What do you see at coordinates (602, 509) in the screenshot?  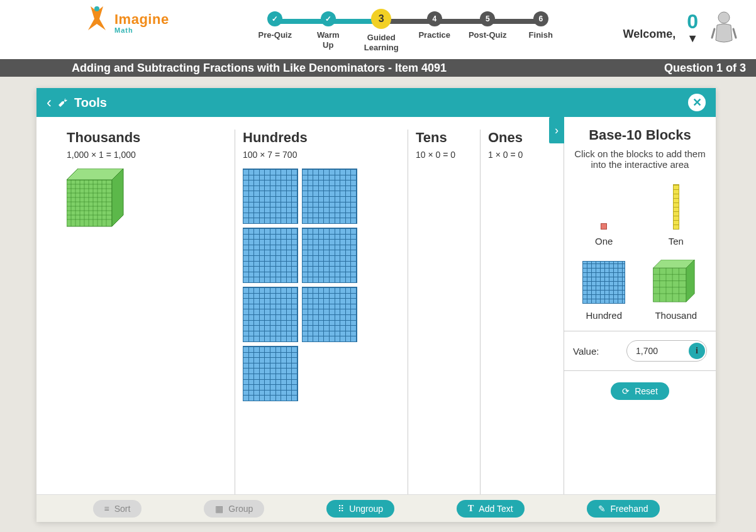 I see `pencil-icon: ✎` at bounding box center [602, 509].